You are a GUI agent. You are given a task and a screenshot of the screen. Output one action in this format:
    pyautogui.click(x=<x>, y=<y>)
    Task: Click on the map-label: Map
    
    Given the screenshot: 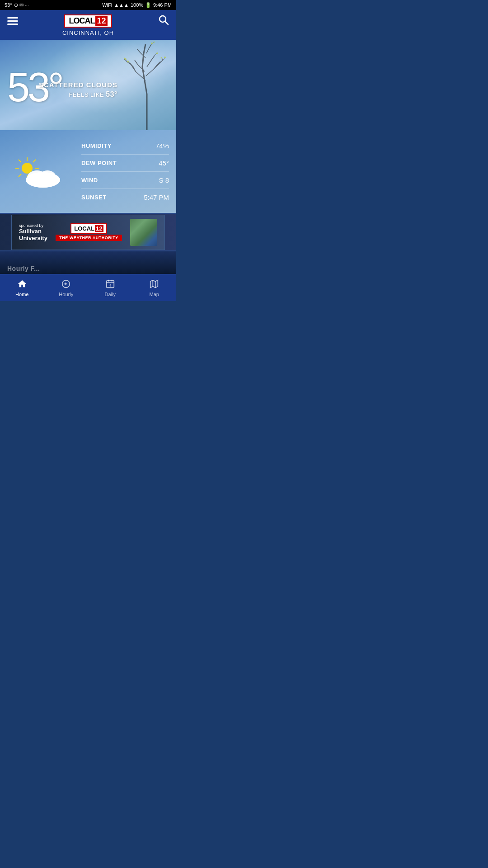 What is the action you would take?
    pyautogui.click(x=155, y=294)
    